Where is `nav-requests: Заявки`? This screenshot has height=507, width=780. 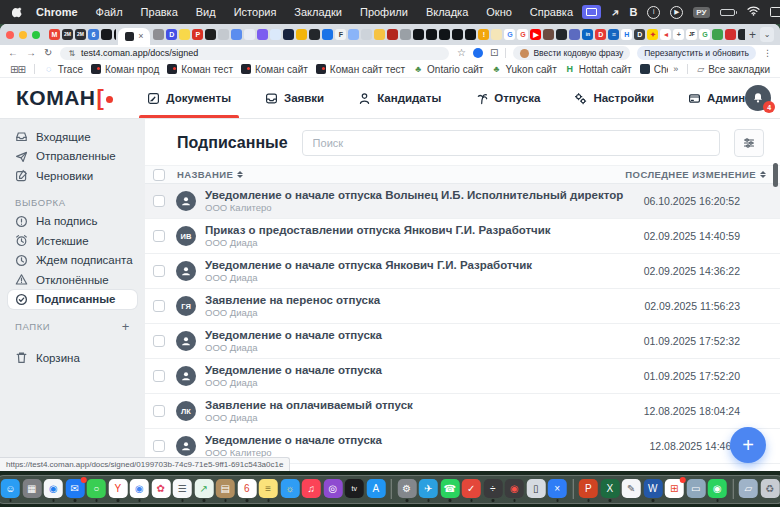 nav-requests: Заявки is located at coordinates (294, 98).